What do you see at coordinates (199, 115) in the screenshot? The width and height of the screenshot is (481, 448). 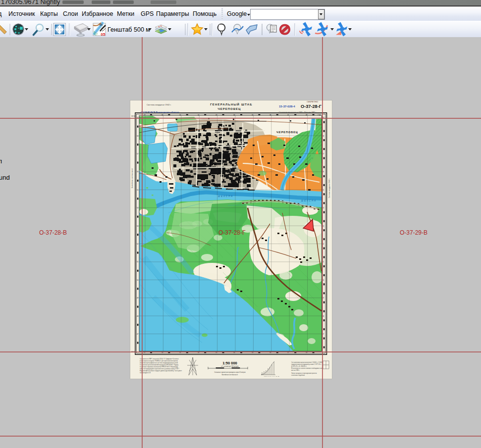 I see `svg-text: 32` at bounding box center [199, 115].